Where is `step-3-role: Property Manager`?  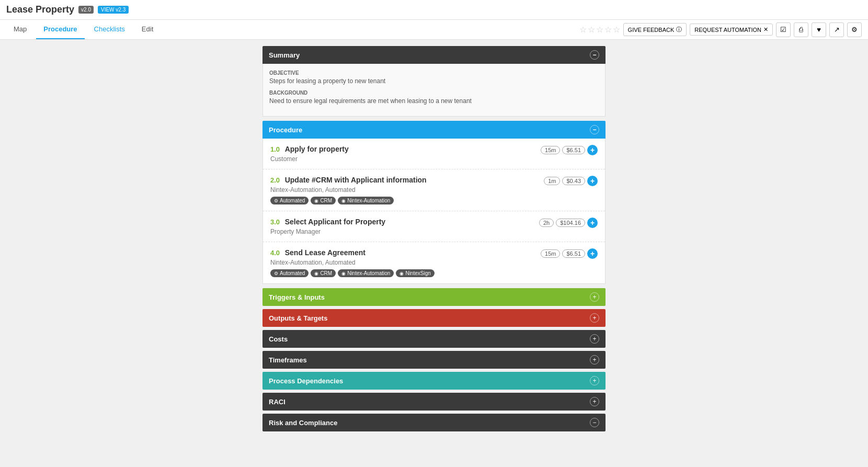 step-3-role: Property Manager is located at coordinates (402, 232).